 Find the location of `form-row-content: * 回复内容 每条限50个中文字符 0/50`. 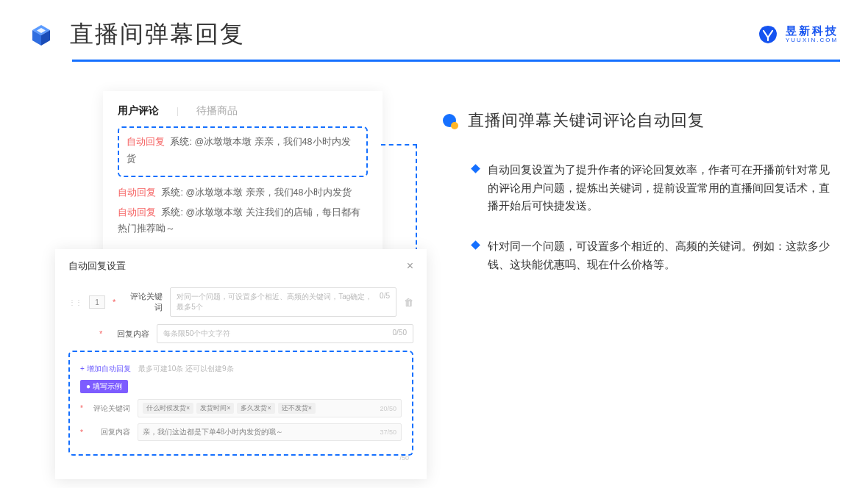

form-row-content: * 回复内容 每条限50个中文字符 0/50 is located at coordinates (241, 334).